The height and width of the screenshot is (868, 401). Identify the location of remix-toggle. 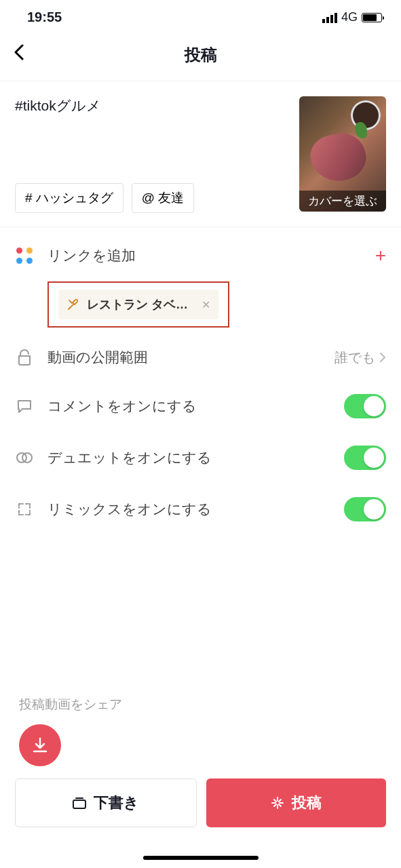
(365, 509).